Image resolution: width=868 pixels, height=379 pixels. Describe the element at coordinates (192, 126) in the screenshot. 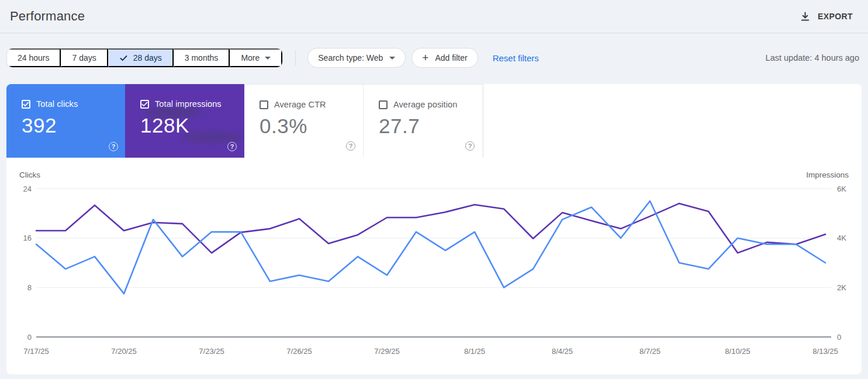

I see `metric-value: 128K` at that location.